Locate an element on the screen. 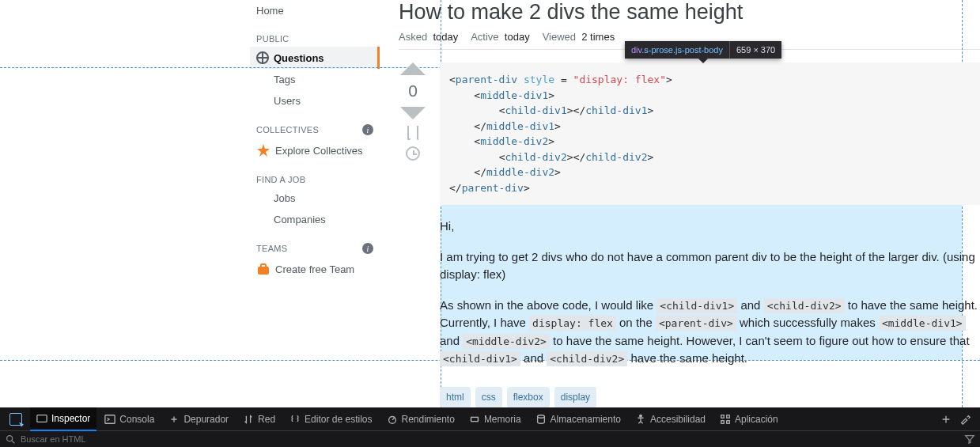 This screenshot has height=447, width=980. tab-storage-label: Almacenamiento is located at coordinates (585, 419).